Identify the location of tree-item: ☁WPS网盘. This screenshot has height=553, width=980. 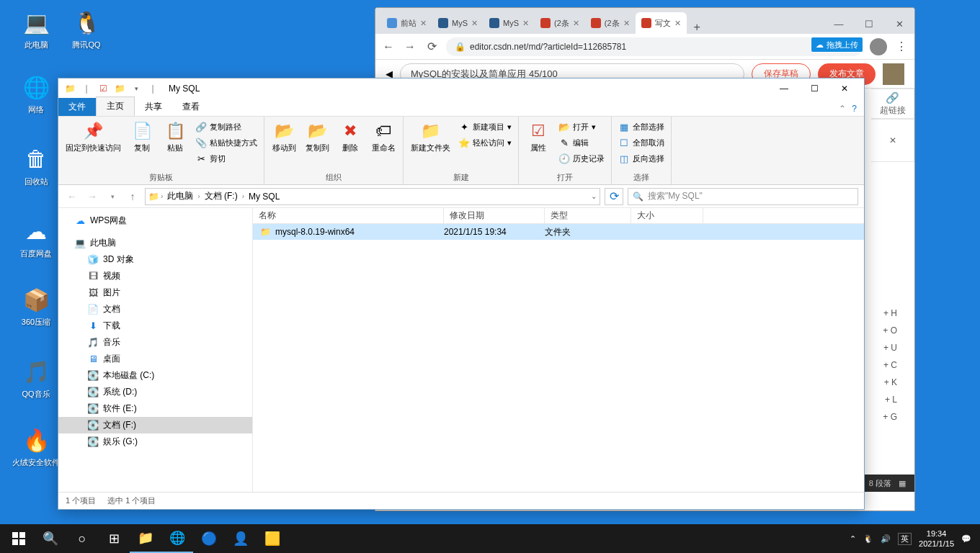
(156, 220).